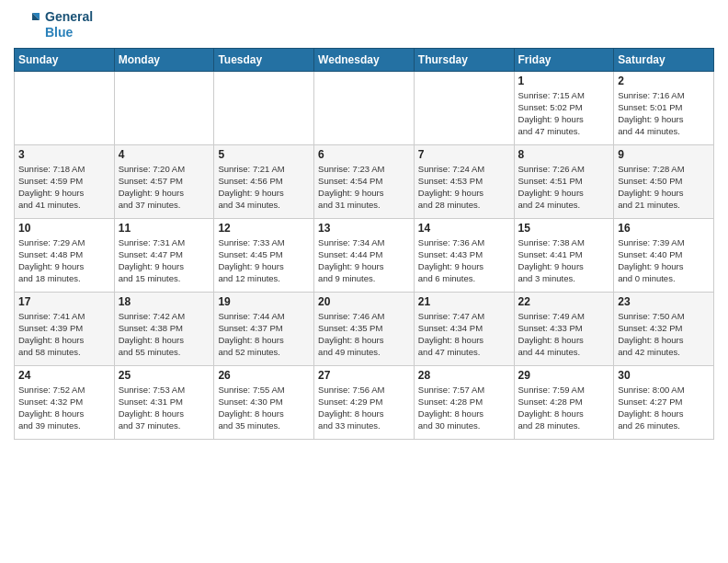  What do you see at coordinates (64, 328) in the screenshot?
I see `calendar-cell: 17Sunrise: 7:41 AM Sunset: 4:39 PM Dayli…` at bounding box center [64, 328].